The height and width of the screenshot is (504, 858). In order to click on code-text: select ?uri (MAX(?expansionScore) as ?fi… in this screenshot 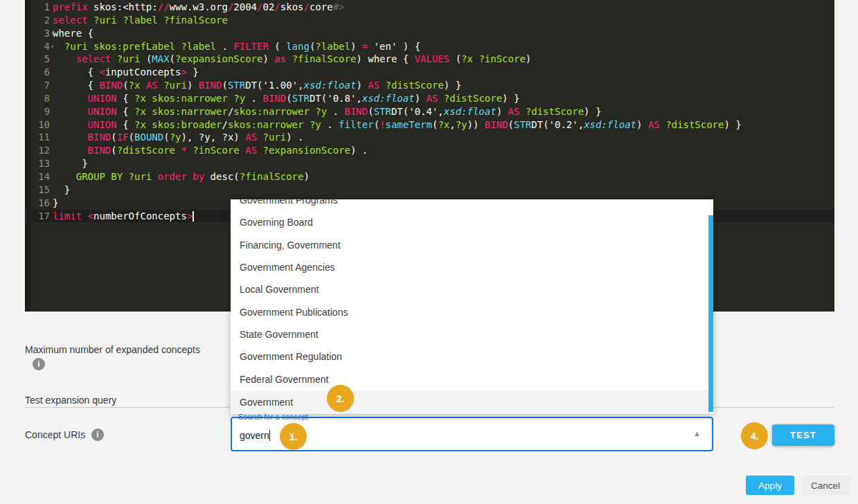, I will do `click(292, 59)`.